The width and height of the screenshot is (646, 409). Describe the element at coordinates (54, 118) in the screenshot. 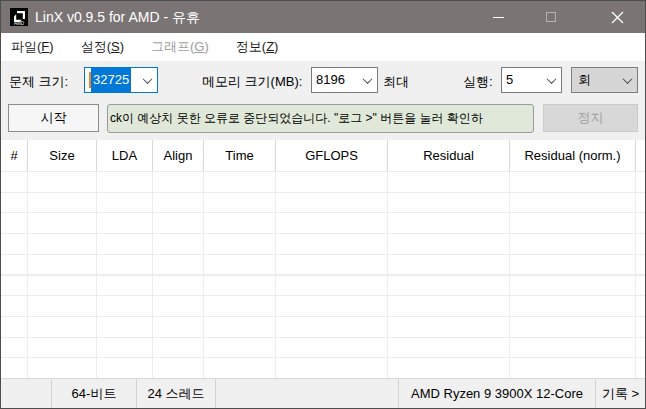

I see `start-button: 시작` at that location.